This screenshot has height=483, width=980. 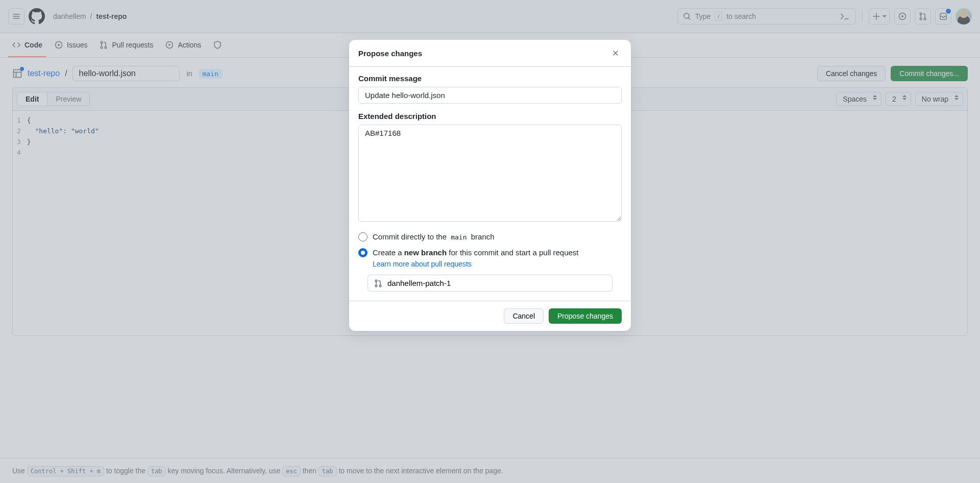 What do you see at coordinates (490, 116) in the screenshot?
I see `extended-description-label: Extended description` at bounding box center [490, 116].